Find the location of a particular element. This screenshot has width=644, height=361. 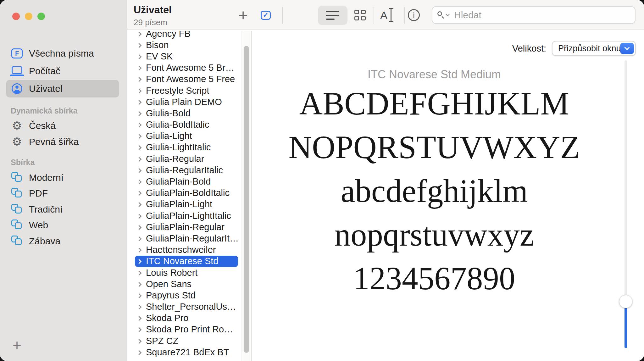

font-list-item: Skoda Pro is located at coordinates (186, 318).